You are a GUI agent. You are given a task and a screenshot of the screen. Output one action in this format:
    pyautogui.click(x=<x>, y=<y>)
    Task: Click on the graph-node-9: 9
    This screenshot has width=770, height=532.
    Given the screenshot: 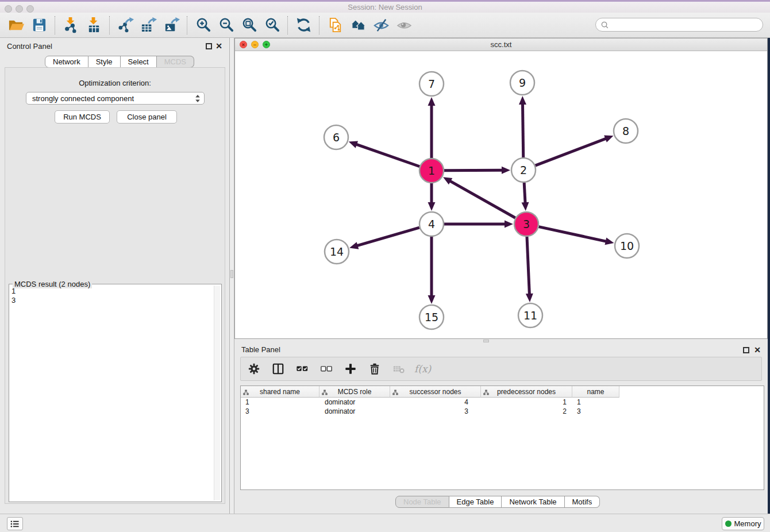 What is the action you would take?
    pyautogui.click(x=522, y=83)
    